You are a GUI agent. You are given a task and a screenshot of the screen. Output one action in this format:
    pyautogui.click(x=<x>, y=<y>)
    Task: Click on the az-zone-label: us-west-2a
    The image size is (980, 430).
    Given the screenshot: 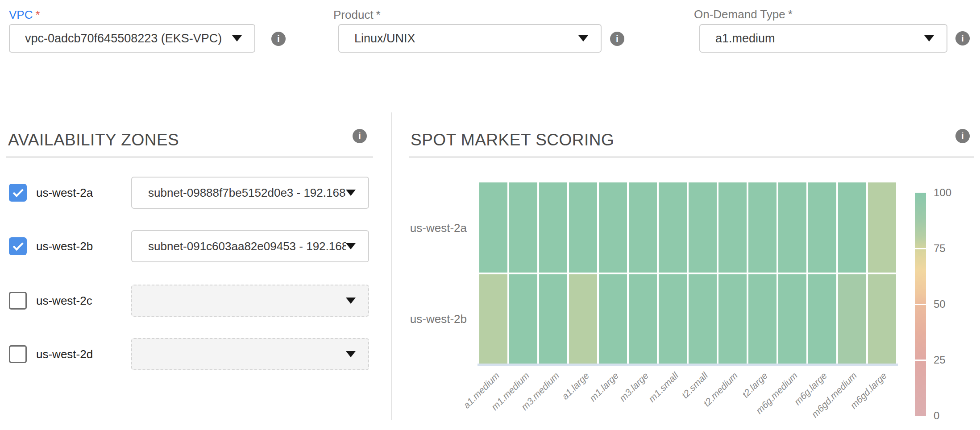 What is the action you would take?
    pyautogui.click(x=64, y=193)
    